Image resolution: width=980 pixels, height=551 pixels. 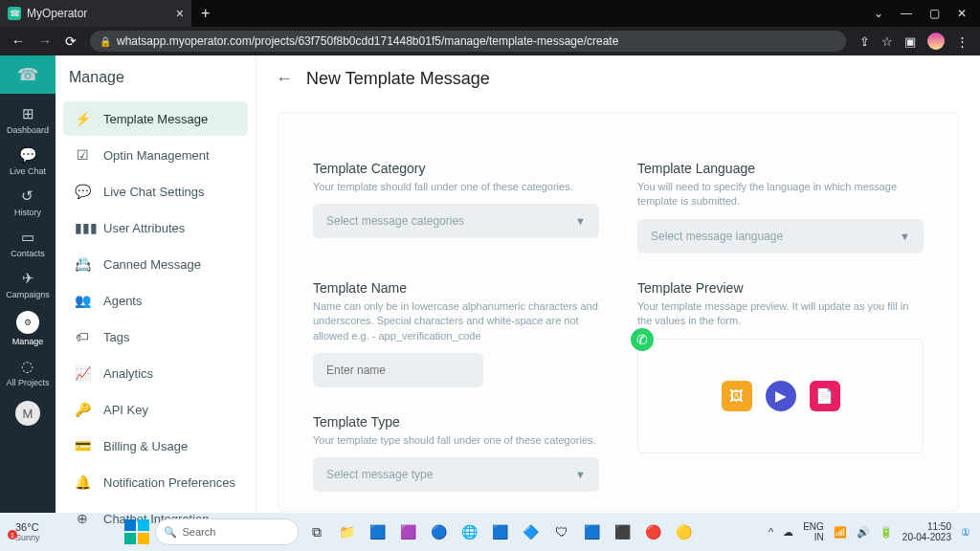 What do you see at coordinates (813, 532) in the screenshot?
I see `language-indicator: ENG IN` at bounding box center [813, 532].